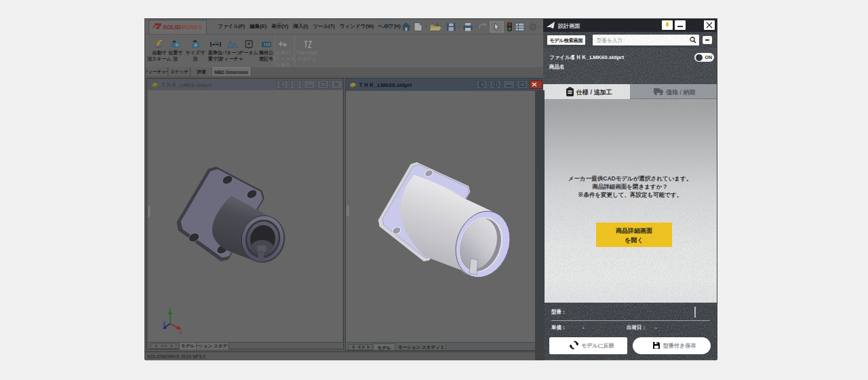  What do you see at coordinates (170, 309) in the screenshot?
I see `svg-text: Y` at bounding box center [170, 309].